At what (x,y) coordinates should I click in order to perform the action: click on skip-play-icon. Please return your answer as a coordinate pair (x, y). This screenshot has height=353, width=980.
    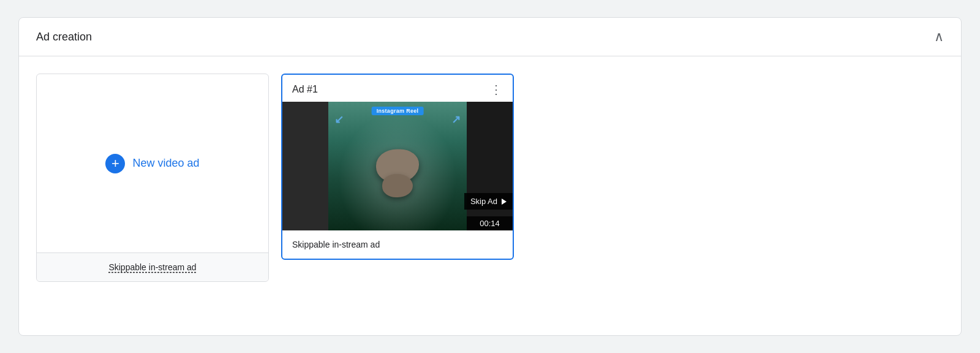
    Looking at the image, I should click on (504, 202).